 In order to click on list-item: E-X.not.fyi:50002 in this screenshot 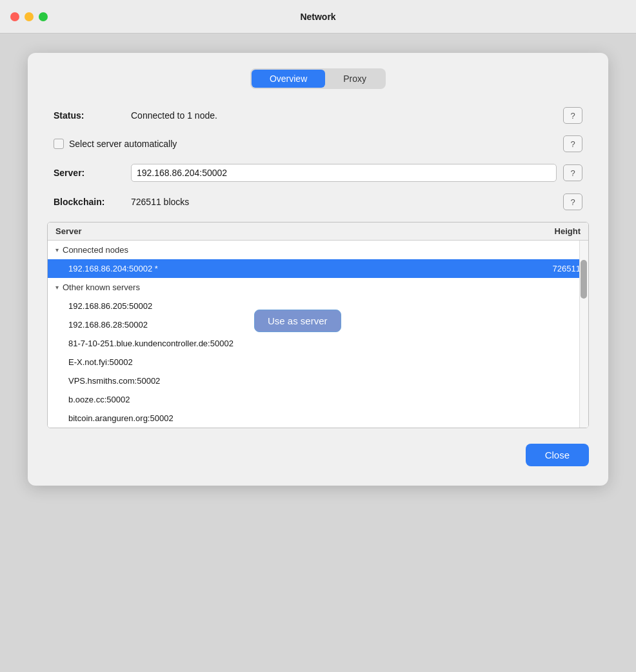, I will do `click(318, 362)`.